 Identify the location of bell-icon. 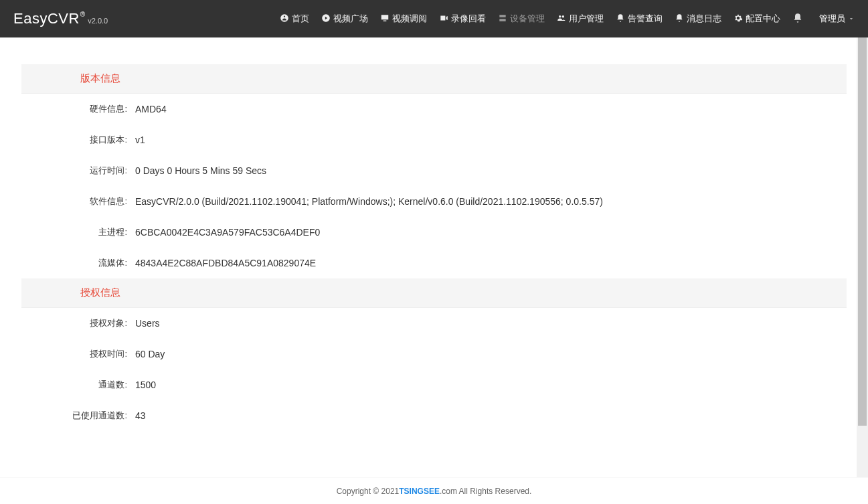
(679, 19).